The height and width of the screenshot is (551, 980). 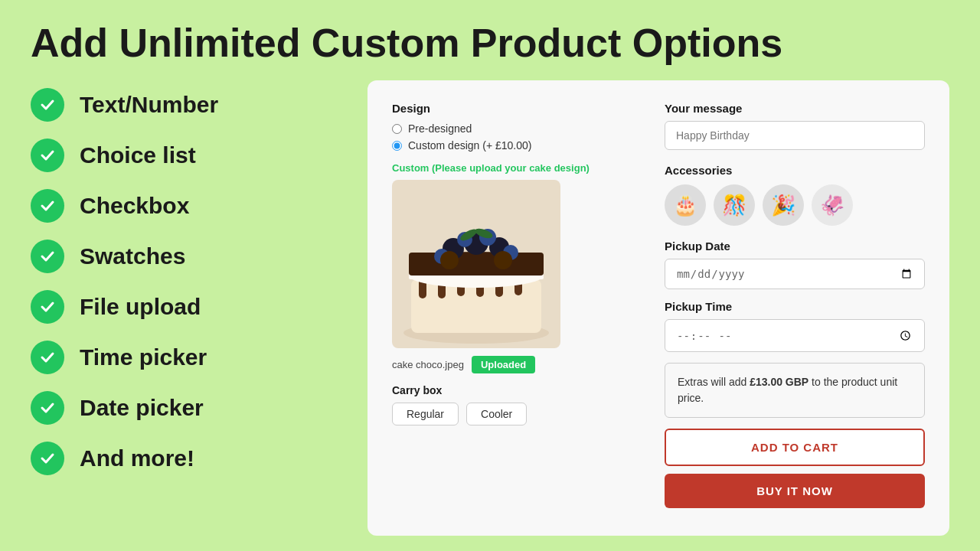 I want to click on page-title: Add Unlimited Custom Product Options, so click(x=490, y=43).